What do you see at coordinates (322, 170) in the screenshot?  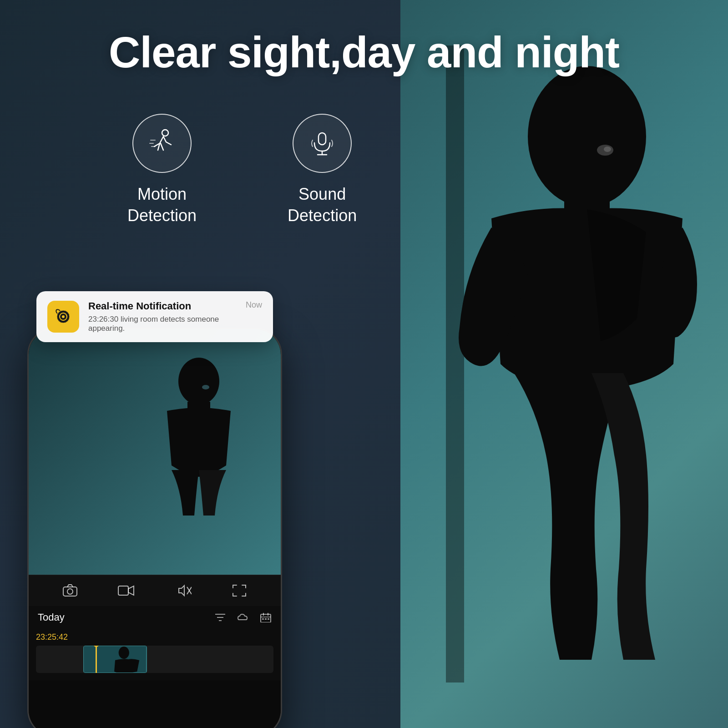 I see `sound-detection-feature: Sound Detection` at bounding box center [322, 170].